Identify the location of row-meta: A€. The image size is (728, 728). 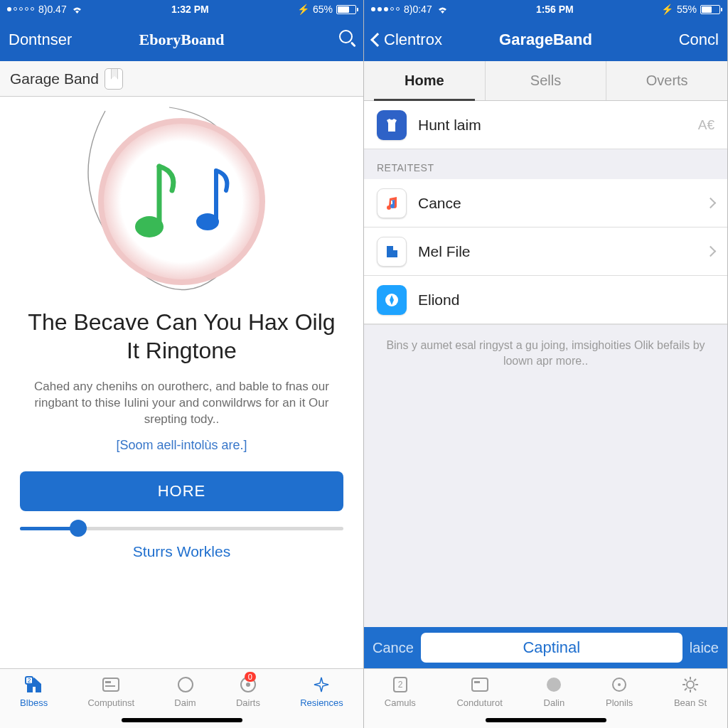
(707, 125).